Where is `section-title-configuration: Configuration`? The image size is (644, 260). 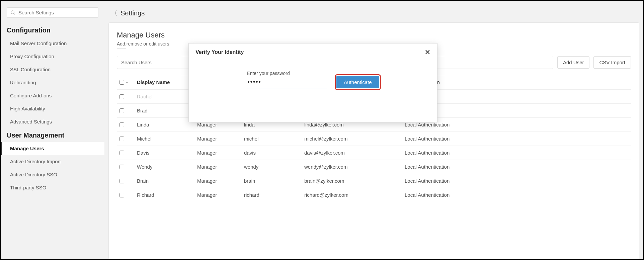 section-title-configuration: Configuration is located at coordinates (53, 30).